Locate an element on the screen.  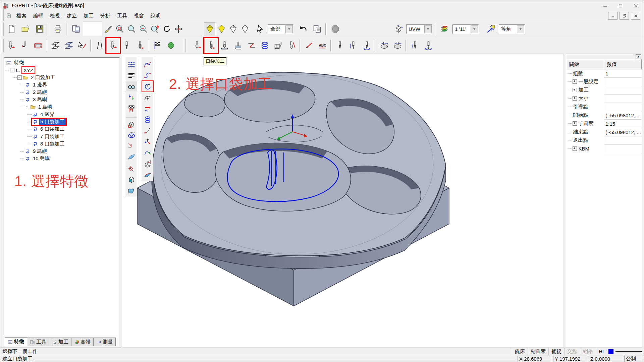
z-level-milling is located at coordinates (251, 46).